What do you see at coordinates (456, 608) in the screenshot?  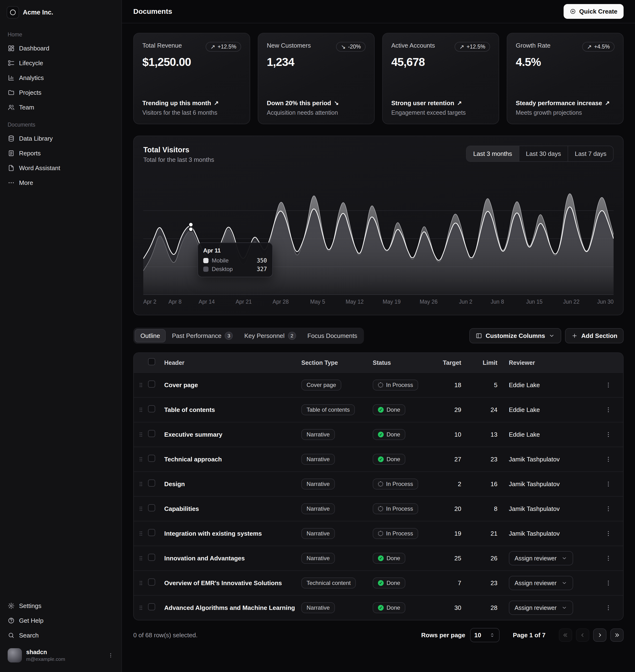 I see `target-value: 30` at bounding box center [456, 608].